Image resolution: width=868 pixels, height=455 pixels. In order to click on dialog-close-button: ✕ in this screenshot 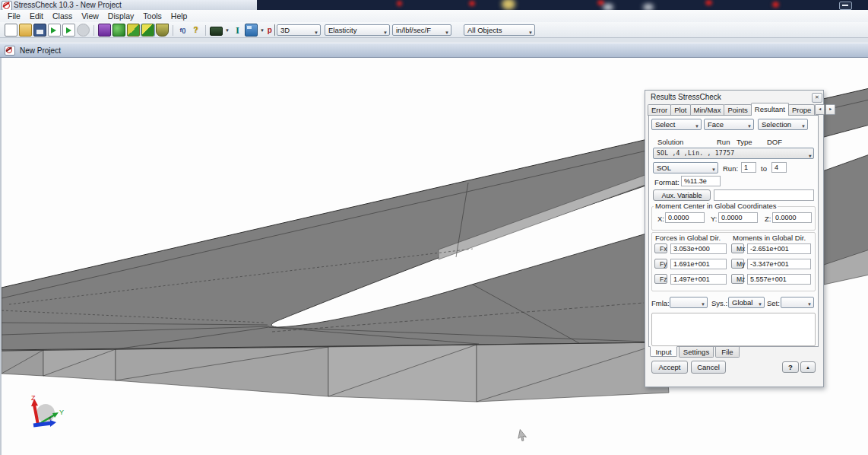, I will do `click(817, 97)`.